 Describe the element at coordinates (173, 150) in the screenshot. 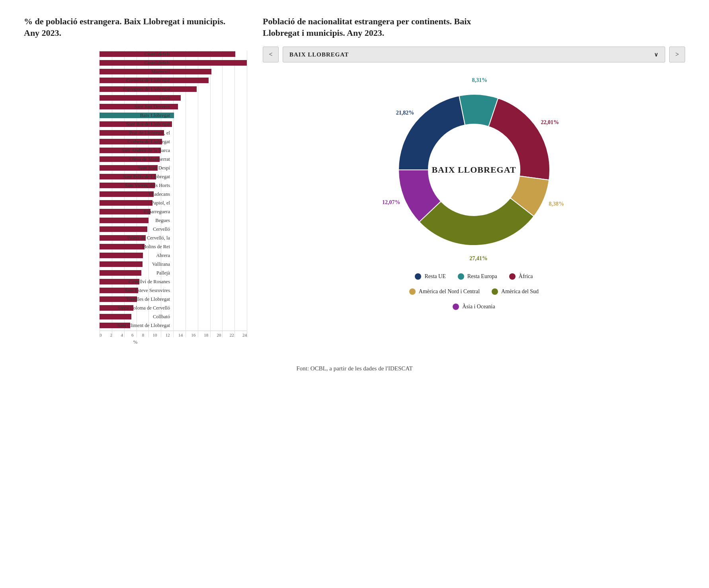

I see `bar-row: Sant Andreu de la Barca` at that location.